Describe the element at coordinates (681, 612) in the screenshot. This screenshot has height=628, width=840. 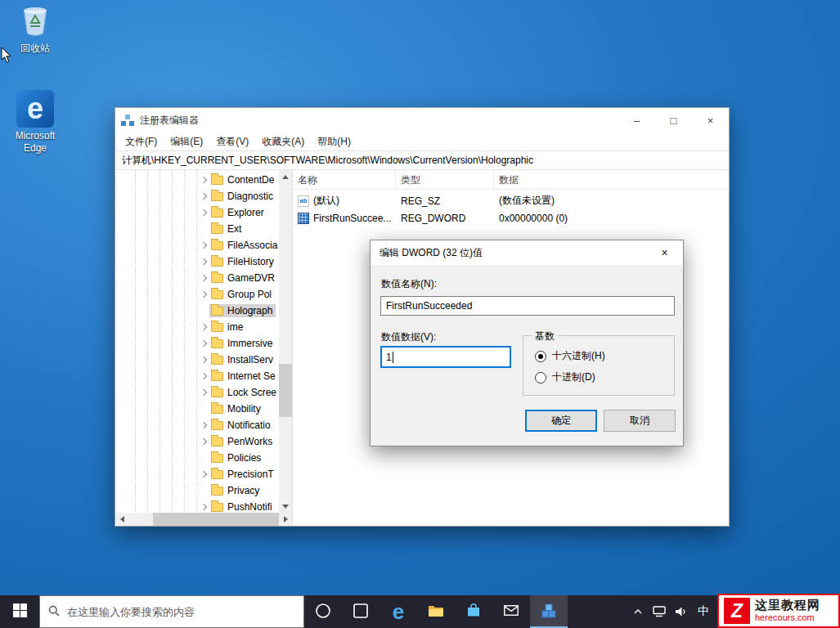
I see `volume-icon` at that location.